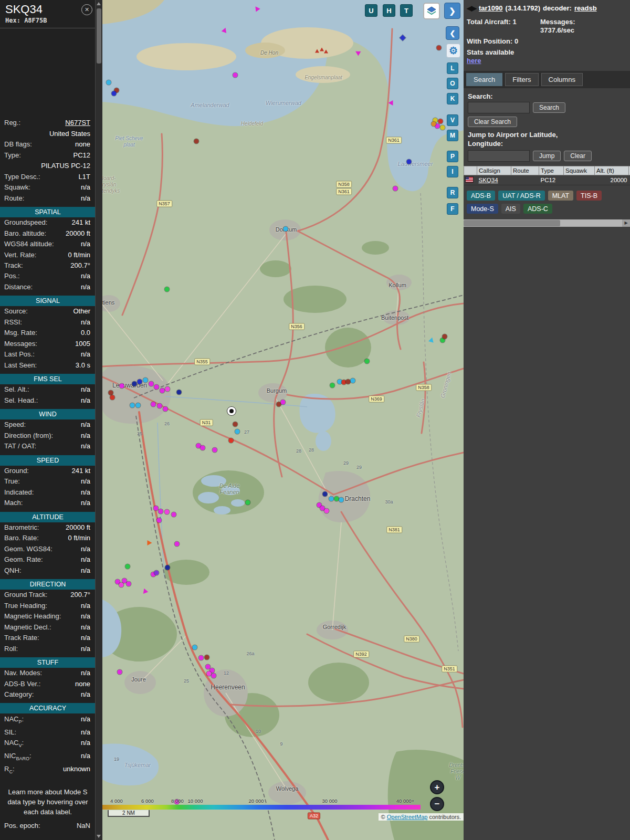  What do you see at coordinates (407, 817) in the screenshot?
I see `osm-link: OpenStreetMap` at bounding box center [407, 817].